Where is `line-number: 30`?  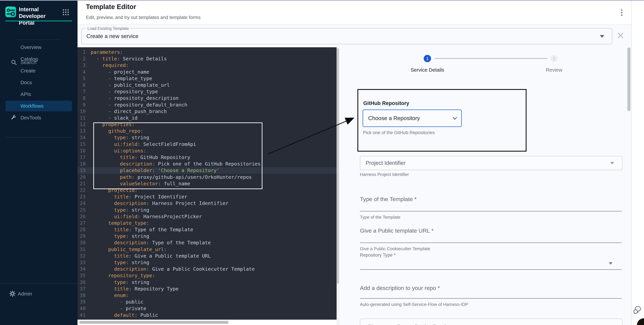
line-number: 30 is located at coordinates (82, 243).